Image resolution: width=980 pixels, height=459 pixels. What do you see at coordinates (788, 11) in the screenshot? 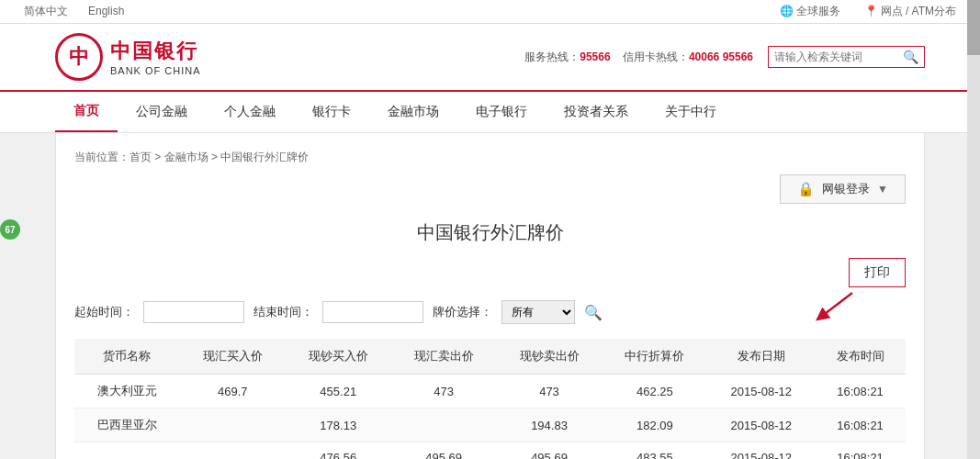
I see `globe-icon` at bounding box center [788, 11].